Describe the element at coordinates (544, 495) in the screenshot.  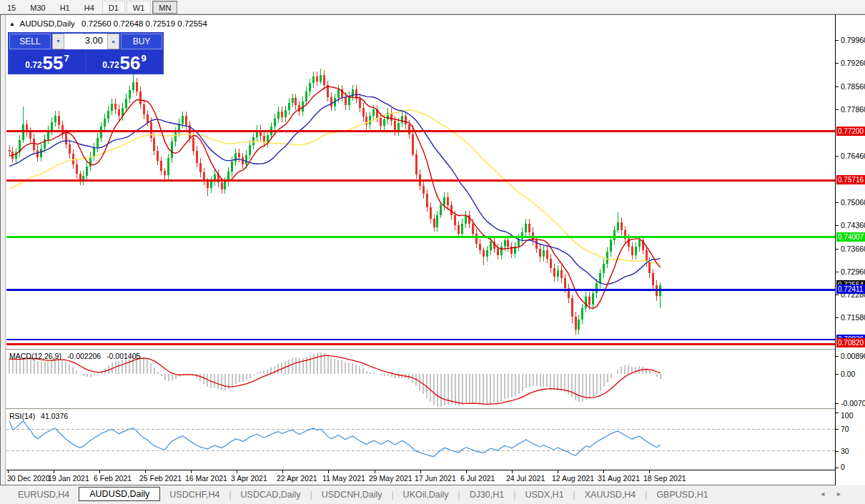
I see `chart-tab-usdx-h1: USDX,H1` at that location.